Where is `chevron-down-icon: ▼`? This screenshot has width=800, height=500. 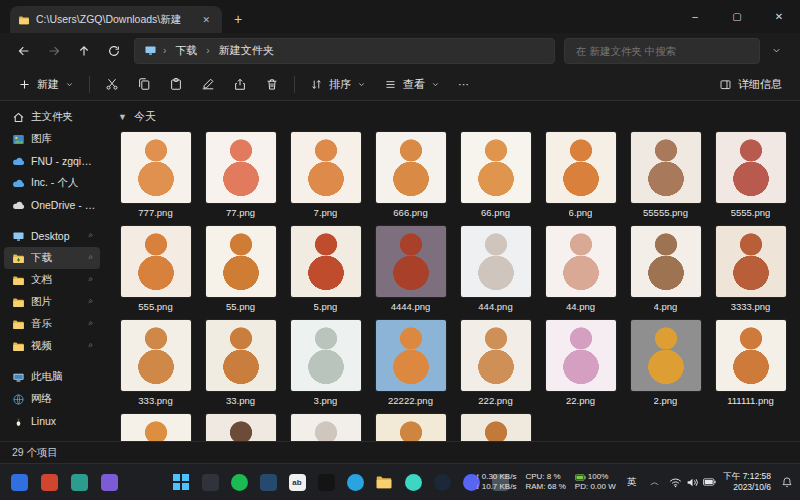
chevron-down-icon: ▼ is located at coordinates (122, 117).